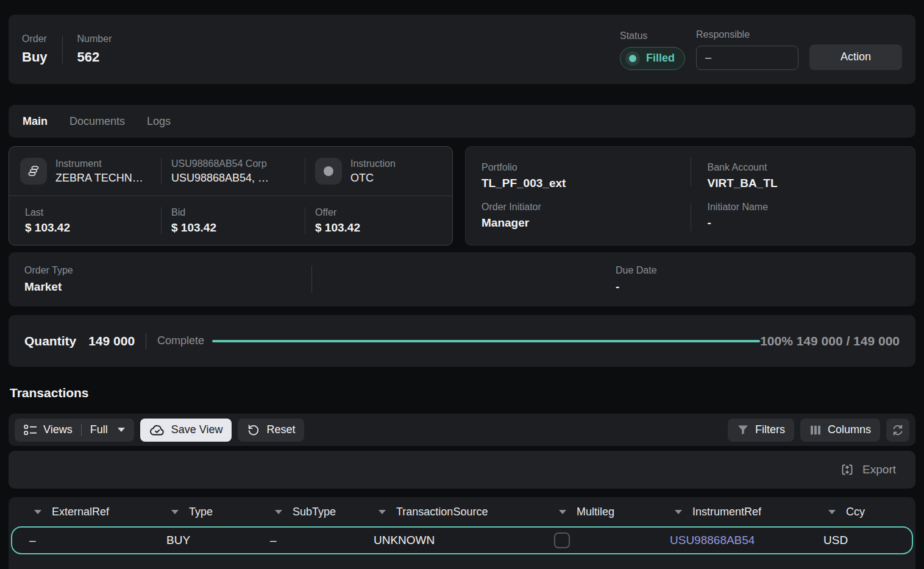 The image size is (924, 569). I want to click on header-right-group: Status Filled Responsible – Action, so click(761, 50).